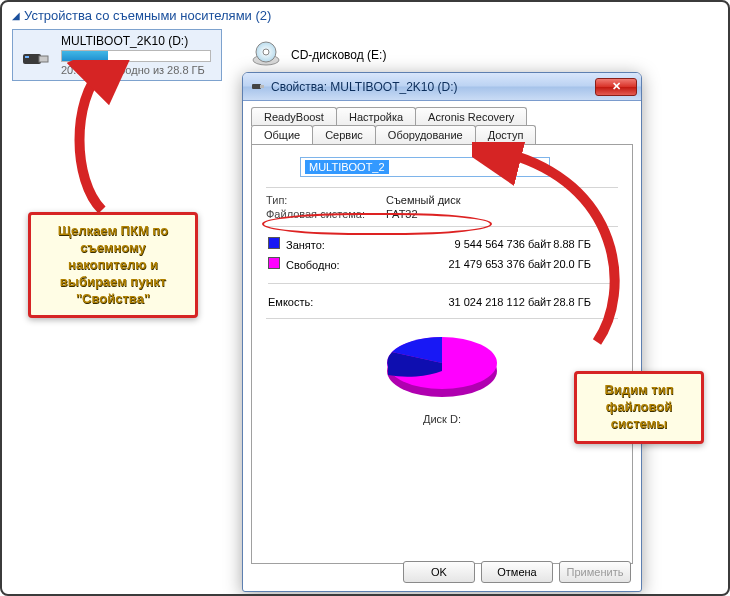 This screenshot has width=730, height=596. Describe the element at coordinates (313, 265) in the screenshot. I see `free-label: Свободно:` at that location.